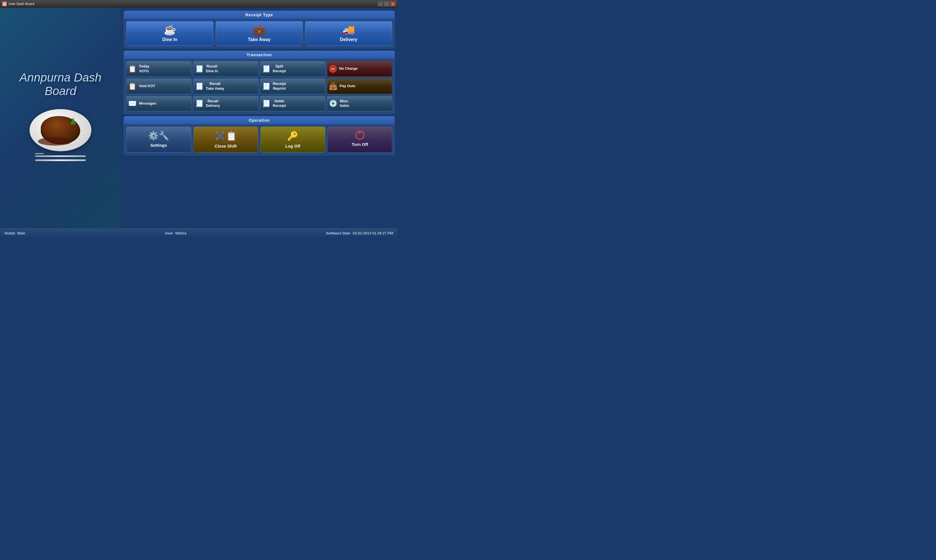 This screenshot has height=560, width=936. Describe the element at coordinates (349, 33) in the screenshot. I see `delivery-button: 🚚 Delivery` at that location.